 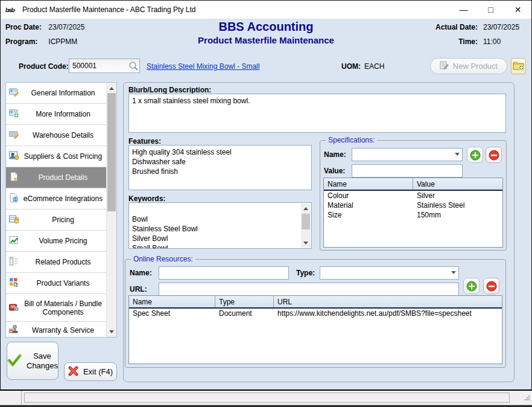 What do you see at coordinates (413, 196) in the screenshot?
I see `table-row: Colour Silver` at bounding box center [413, 196].